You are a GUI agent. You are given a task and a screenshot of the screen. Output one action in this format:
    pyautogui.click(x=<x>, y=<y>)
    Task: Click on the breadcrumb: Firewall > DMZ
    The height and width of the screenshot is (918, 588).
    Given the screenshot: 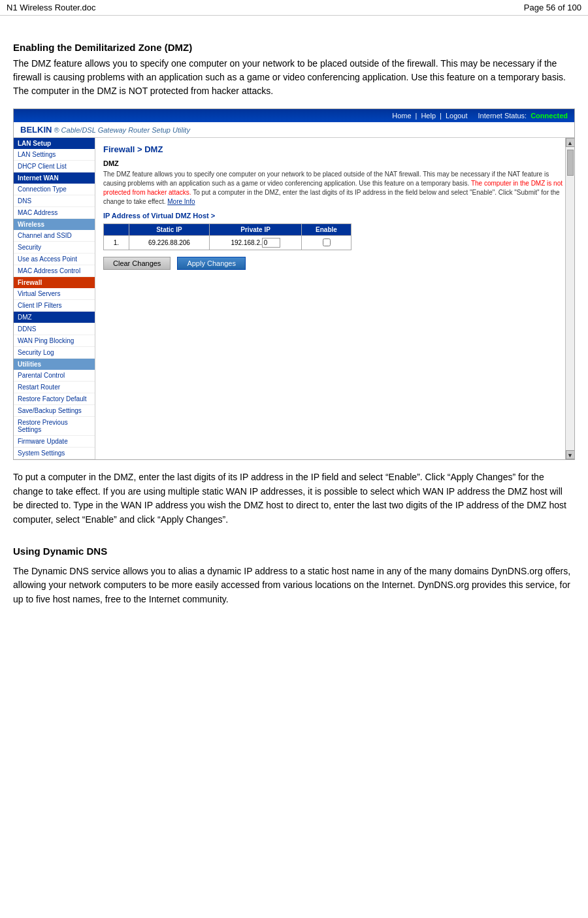 What is the action you would take?
    pyautogui.click(x=335, y=149)
    